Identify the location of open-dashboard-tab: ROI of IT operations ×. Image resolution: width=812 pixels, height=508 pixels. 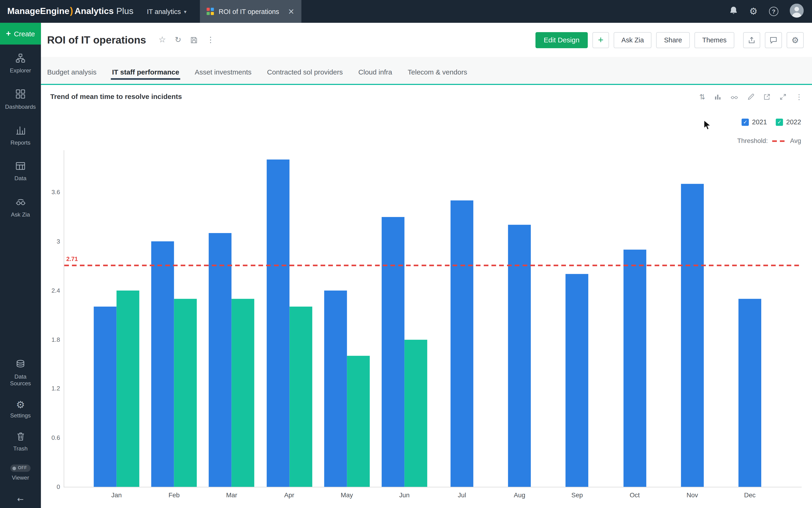
(251, 11).